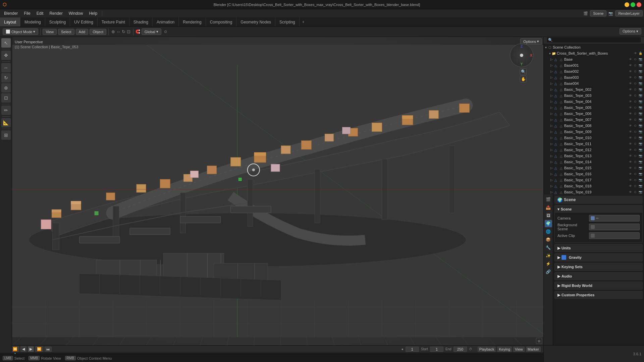 This screenshot has width=644, height=362. Describe the element at coordinates (40, 13) in the screenshot. I see `menu-edit: Edit` at that location.